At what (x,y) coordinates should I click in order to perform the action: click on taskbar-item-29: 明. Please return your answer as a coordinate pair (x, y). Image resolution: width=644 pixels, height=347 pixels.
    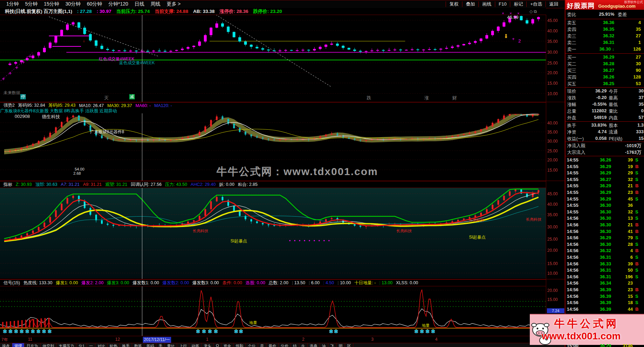
    Looking at the image, I should click on (341, 345).